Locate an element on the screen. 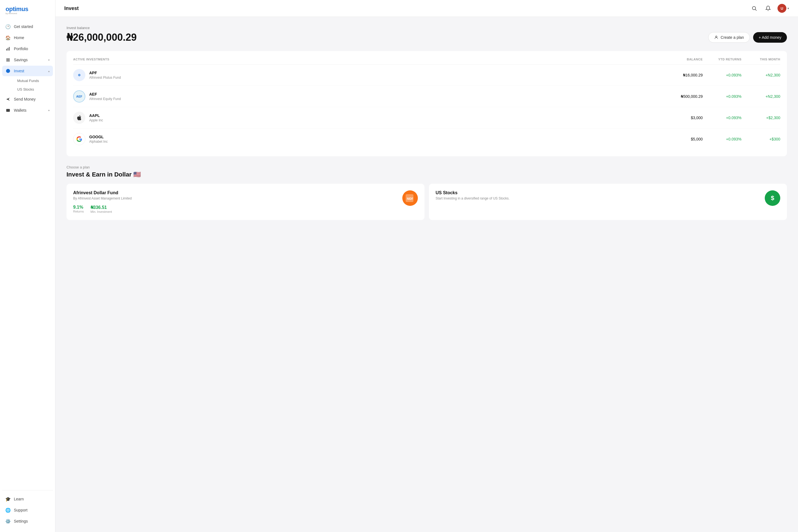 The width and height of the screenshot is (798, 532). investments-header: ACTIVE INVESTMENTS BALANCE YTD RETURNS T… is located at coordinates (427, 61).